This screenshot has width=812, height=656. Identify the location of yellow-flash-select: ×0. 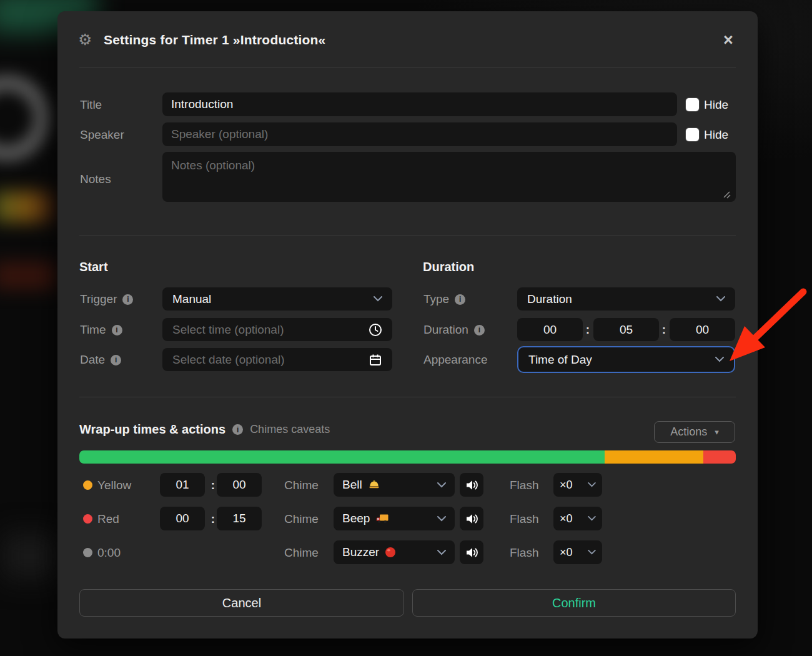
(578, 485).